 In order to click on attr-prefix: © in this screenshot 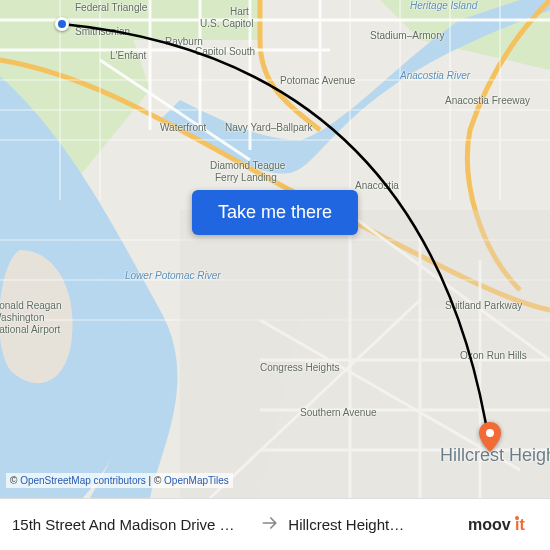, I will do `click(15, 480)`.